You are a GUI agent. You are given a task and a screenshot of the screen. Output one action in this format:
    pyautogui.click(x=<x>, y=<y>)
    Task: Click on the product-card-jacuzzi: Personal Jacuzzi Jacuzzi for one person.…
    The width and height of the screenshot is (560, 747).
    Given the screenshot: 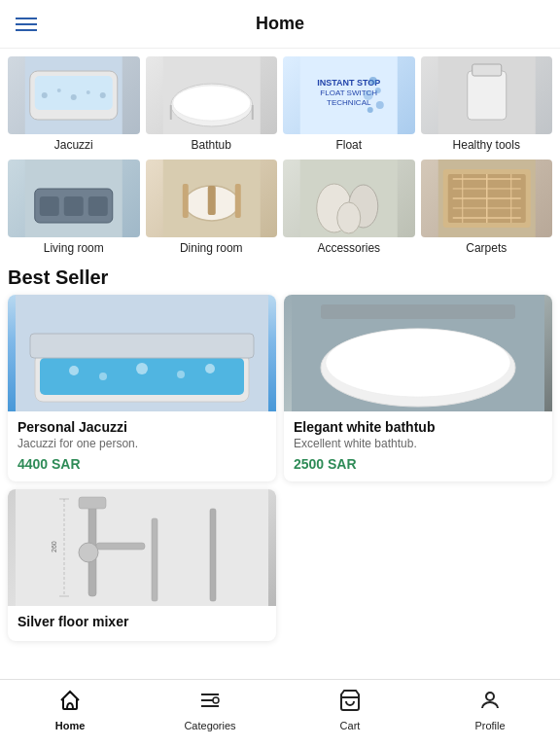 What is the action you would take?
    pyautogui.click(x=142, y=388)
    